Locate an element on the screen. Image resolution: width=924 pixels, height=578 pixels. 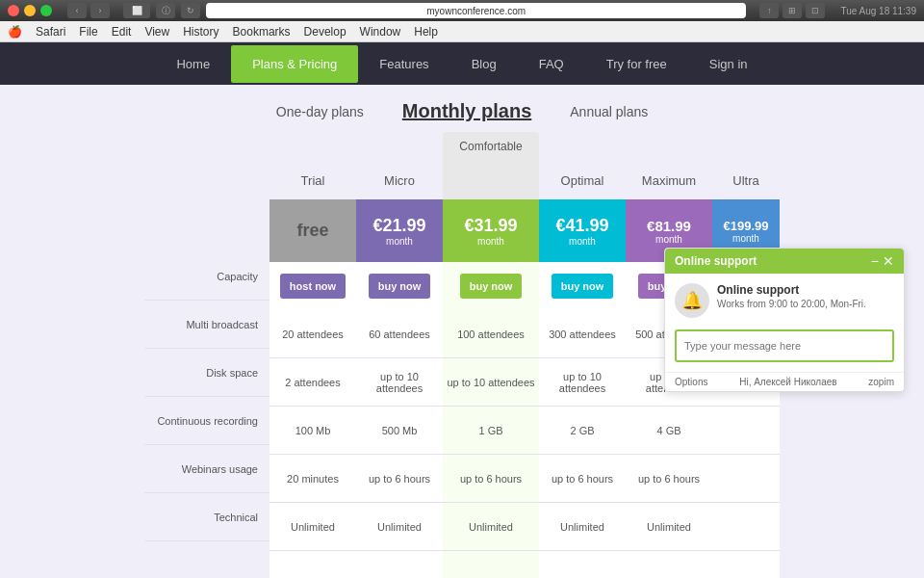
bookmark-button: ⊞ is located at coordinates (792, 11).